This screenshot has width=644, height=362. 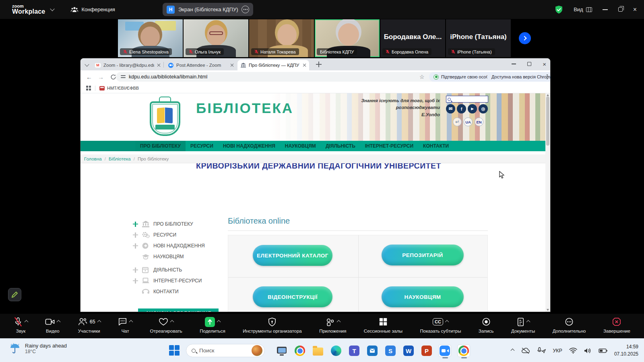 What do you see at coordinates (246, 10) in the screenshot?
I see `share-tab-options-icon` at bounding box center [246, 10].